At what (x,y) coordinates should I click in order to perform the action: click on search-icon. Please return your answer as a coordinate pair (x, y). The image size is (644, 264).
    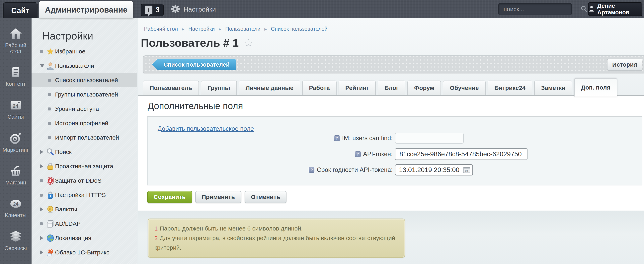
    Looking at the image, I should click on (584, 9).